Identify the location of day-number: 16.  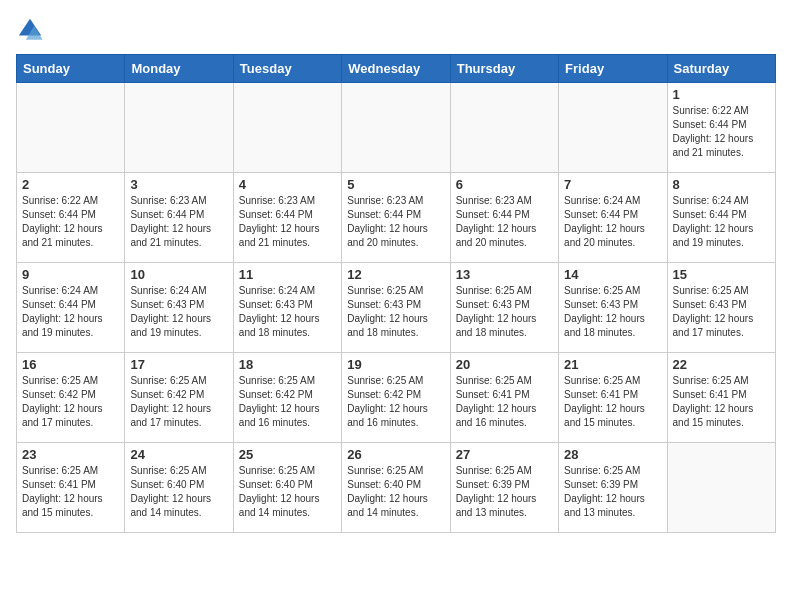
(70, 364).